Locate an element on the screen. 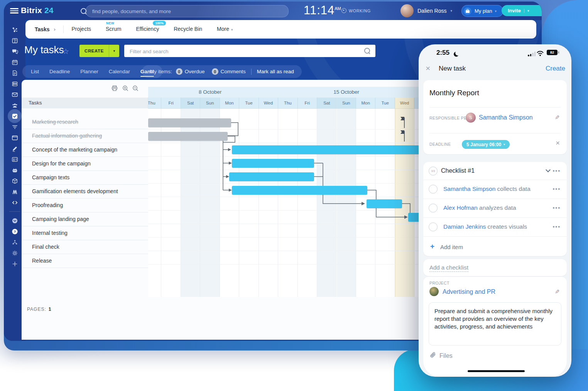 This screenshot has width=588, height=391. counter-overdue: 0Overdue is located at coordinates (191, 72).